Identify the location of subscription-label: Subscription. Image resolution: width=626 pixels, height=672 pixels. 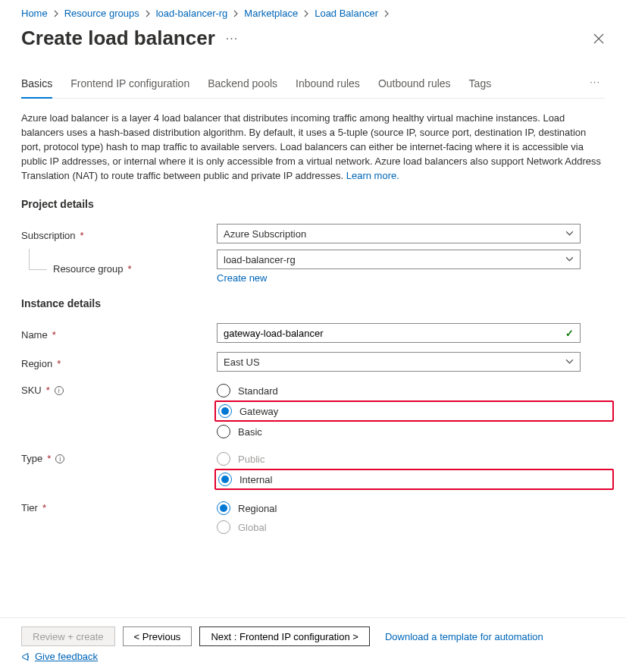
(49, 235).